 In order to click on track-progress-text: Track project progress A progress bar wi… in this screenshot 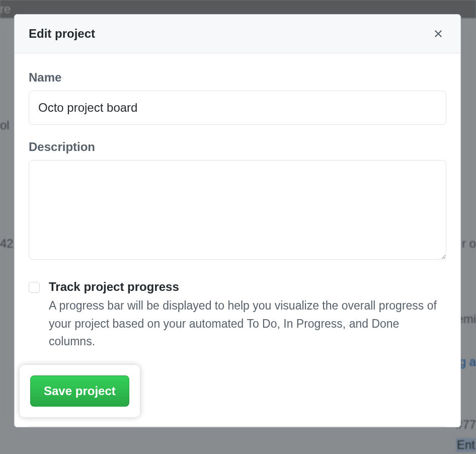, I will do `click(248, 315)`.